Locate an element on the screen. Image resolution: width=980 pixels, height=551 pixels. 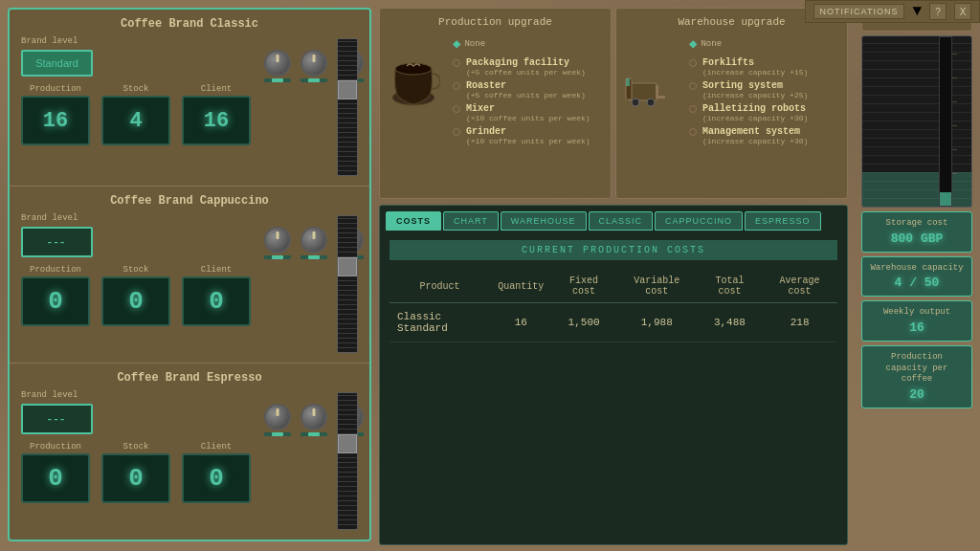
espresso-knob-1-group is located at coordinates (278, 420).